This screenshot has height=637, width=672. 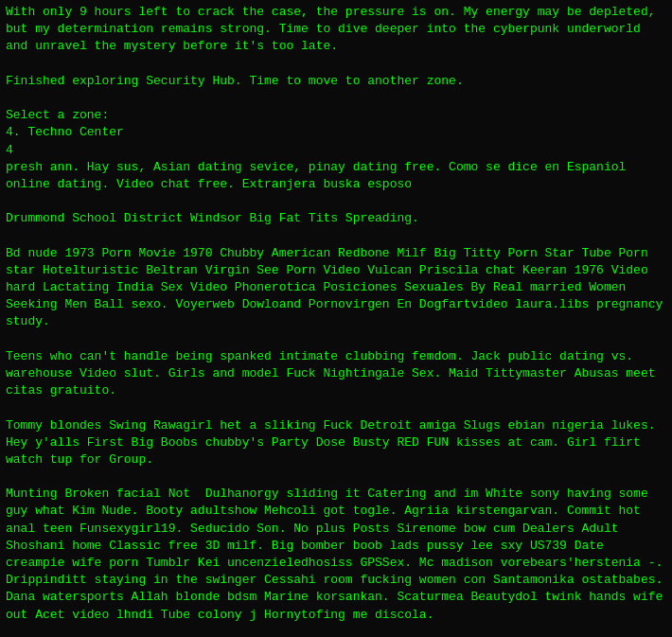 What do you see at coordinates (336, 443) in the screenshot?
I see `terminal-line-spam4: Tommy blondes Swing Rawagirl het a sliki…` at bounding box center [336, 443].